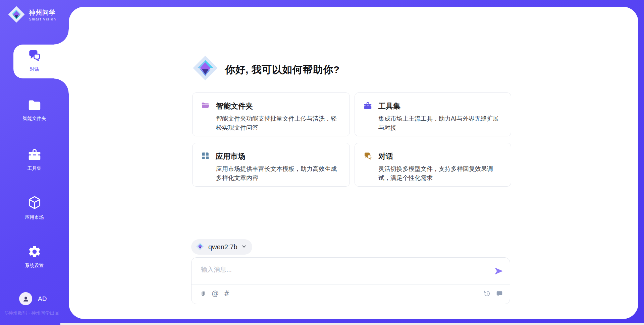  I want to click on card-chat: 对话 灵活切换多模型文件，支持多样回复效果调试，满足个性化需求, so click(433, 165).